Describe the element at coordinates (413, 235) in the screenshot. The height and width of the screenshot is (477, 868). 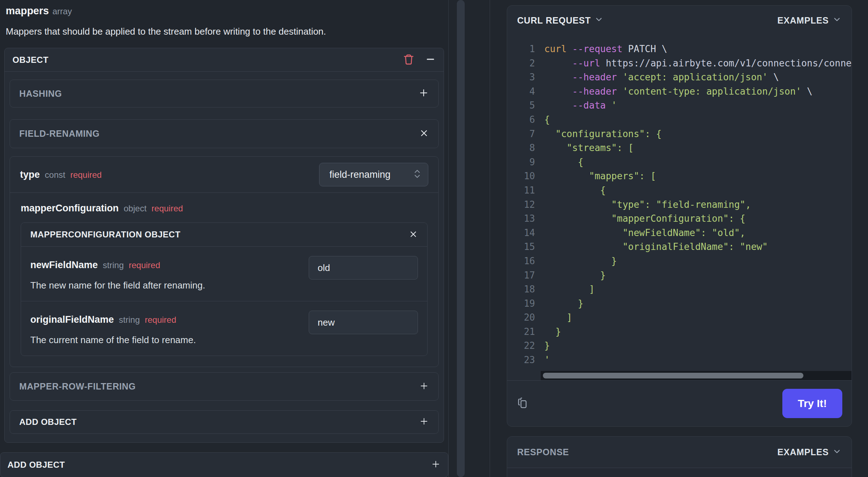
I see `close-mapper-configuration-button` at that location.